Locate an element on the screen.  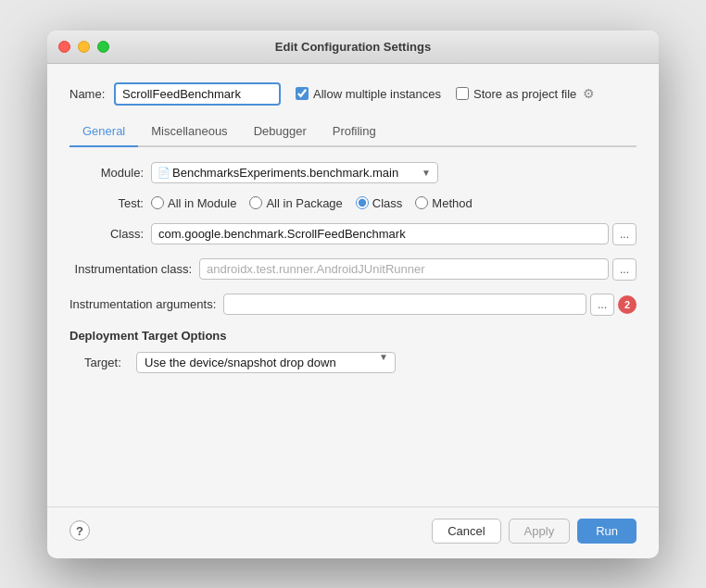
name-row: Name: Allow multiple instances Store as … is located at coordinates (353, 94).